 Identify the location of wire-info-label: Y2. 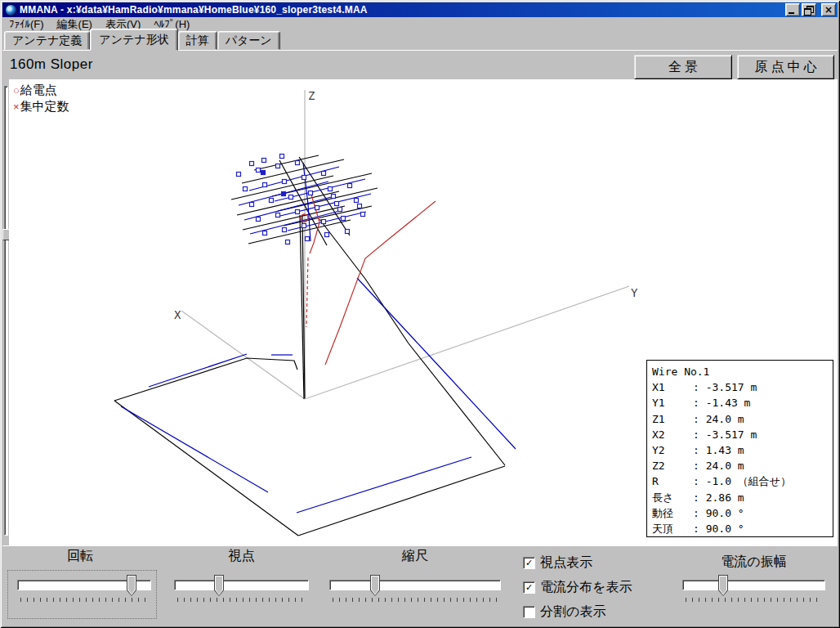
(672, 450).